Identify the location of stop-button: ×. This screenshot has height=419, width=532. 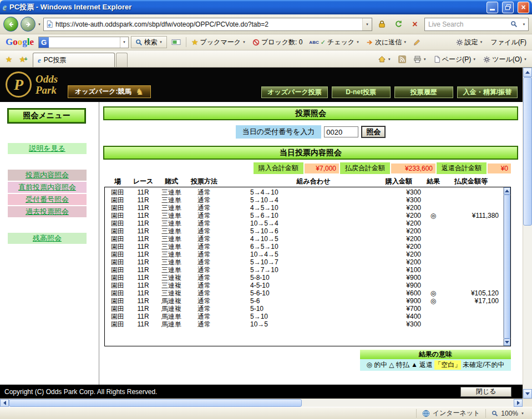
(415, 24).